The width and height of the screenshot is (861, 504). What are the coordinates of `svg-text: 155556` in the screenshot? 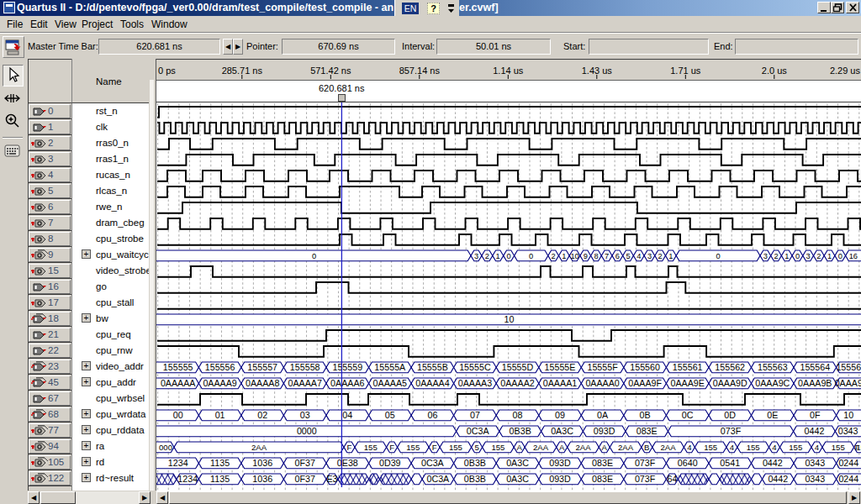 It's located at (220, 367).